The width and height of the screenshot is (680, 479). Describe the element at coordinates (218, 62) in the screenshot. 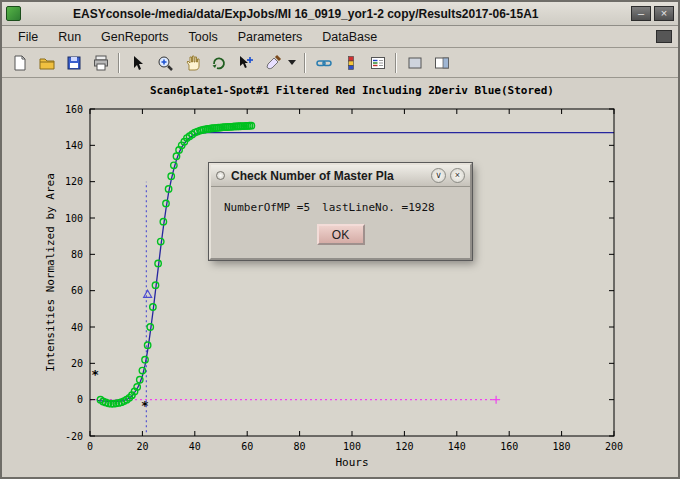

I see `rotate-3d-button` at that location.